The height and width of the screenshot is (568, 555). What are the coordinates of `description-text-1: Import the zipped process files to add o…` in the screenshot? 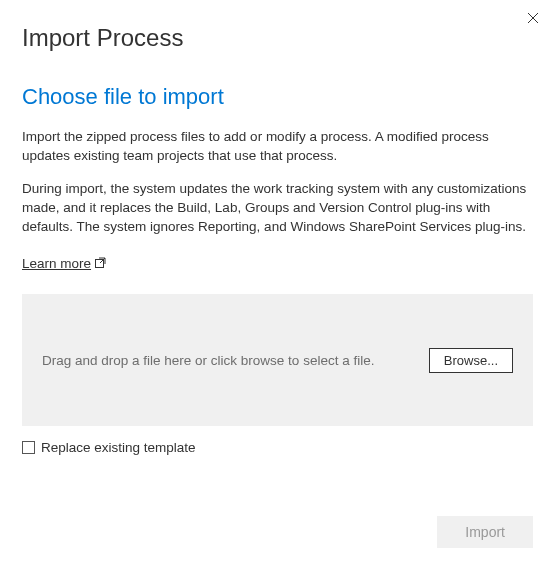 It's located at (278, 147).